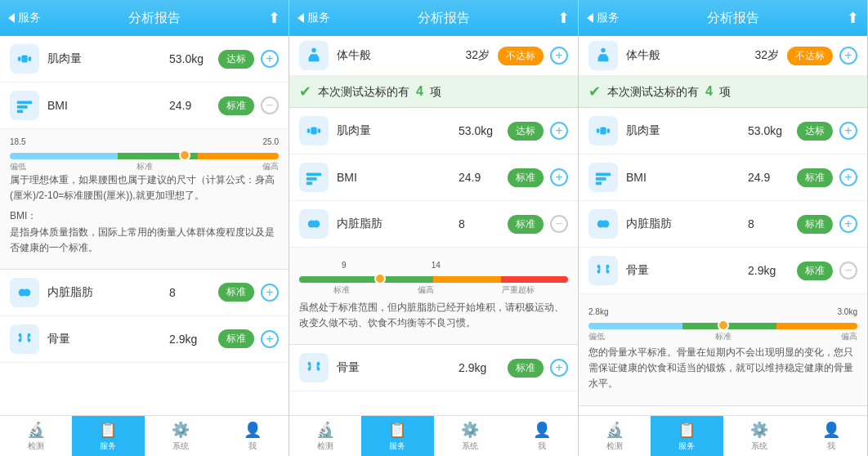 Image resolution: width=868 pixels, height=456 pixels. What do you see at coordinates (18, 142) in the screenshot?
I see `bmi-val-low: 18.5` at bounding box center [18, 142].